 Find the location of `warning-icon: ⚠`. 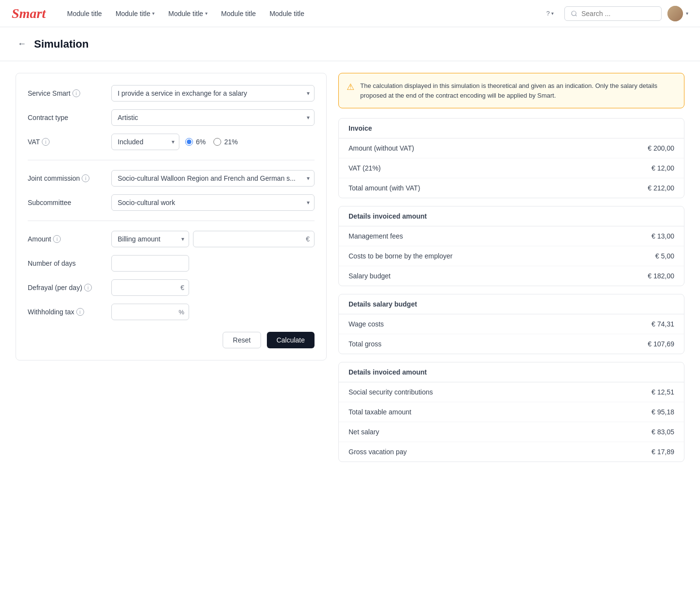

warning-icon: ⚠ is located at coordinates (350, 91).